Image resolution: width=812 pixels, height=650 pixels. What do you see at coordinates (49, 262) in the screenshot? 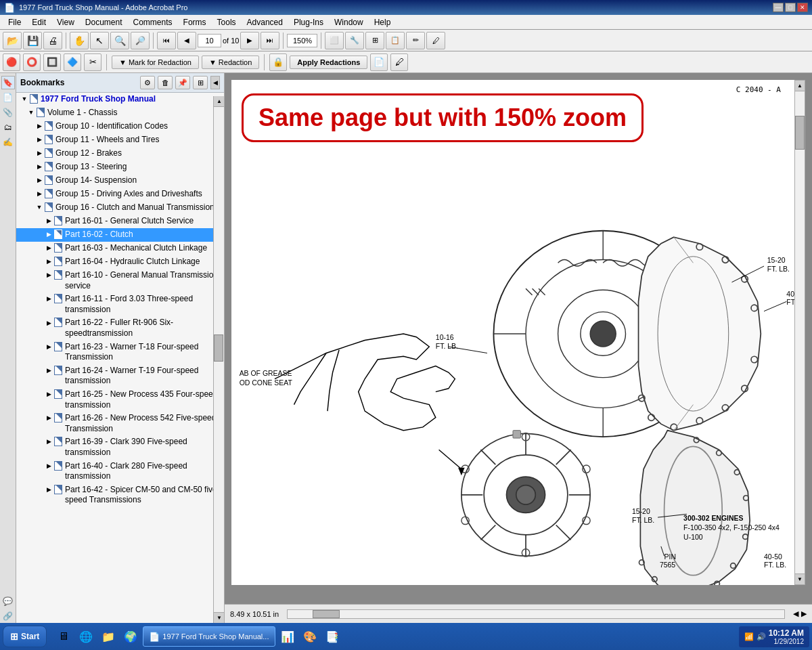
I see `expand-p1604: ▶` at bounding box center [49, 262].